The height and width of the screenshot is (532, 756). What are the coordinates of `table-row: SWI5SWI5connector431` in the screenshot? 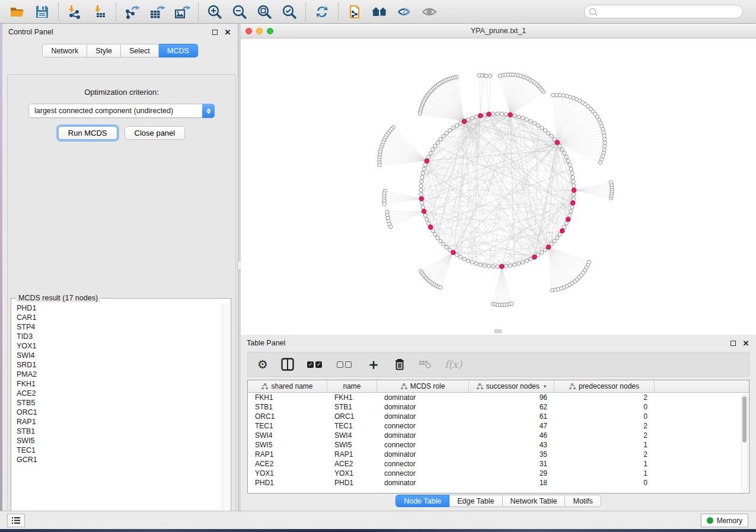 It's located at (498, 445).